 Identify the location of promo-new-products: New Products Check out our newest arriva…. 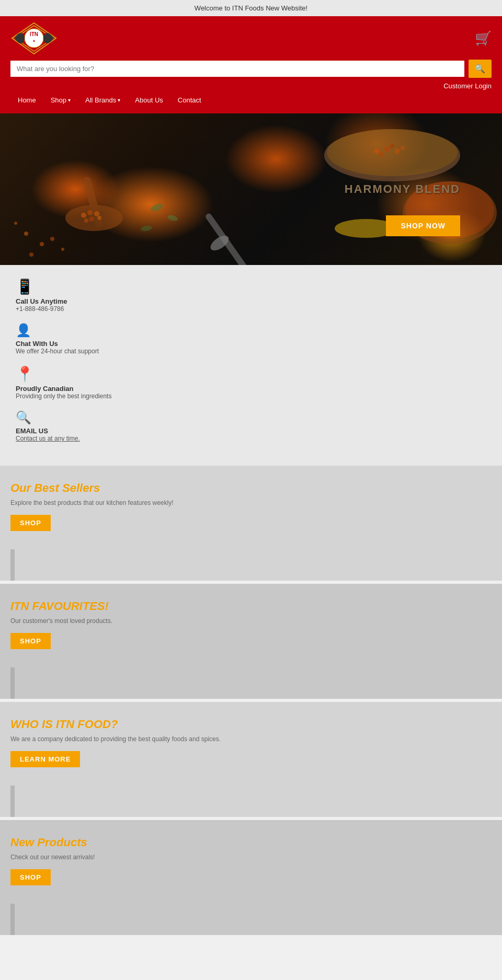
(251, 878).